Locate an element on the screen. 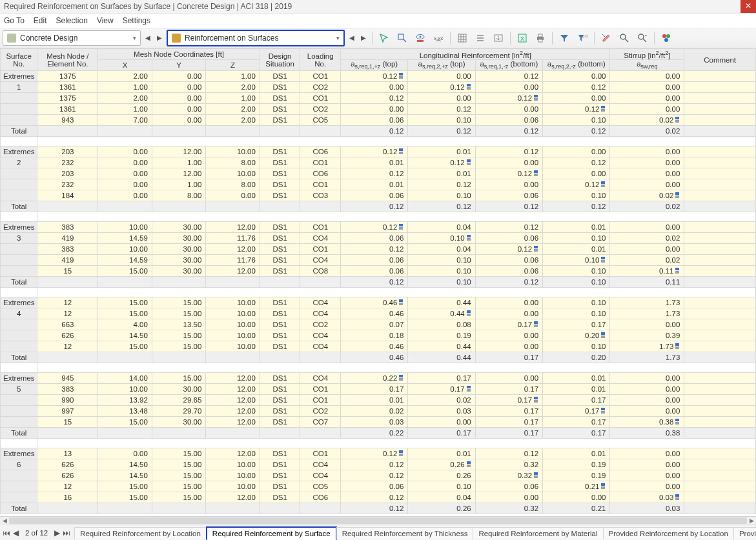 Image resolution: width=756 pixels, height=540 pixels. cell: 0.03 is located at coordinates (647, 498).